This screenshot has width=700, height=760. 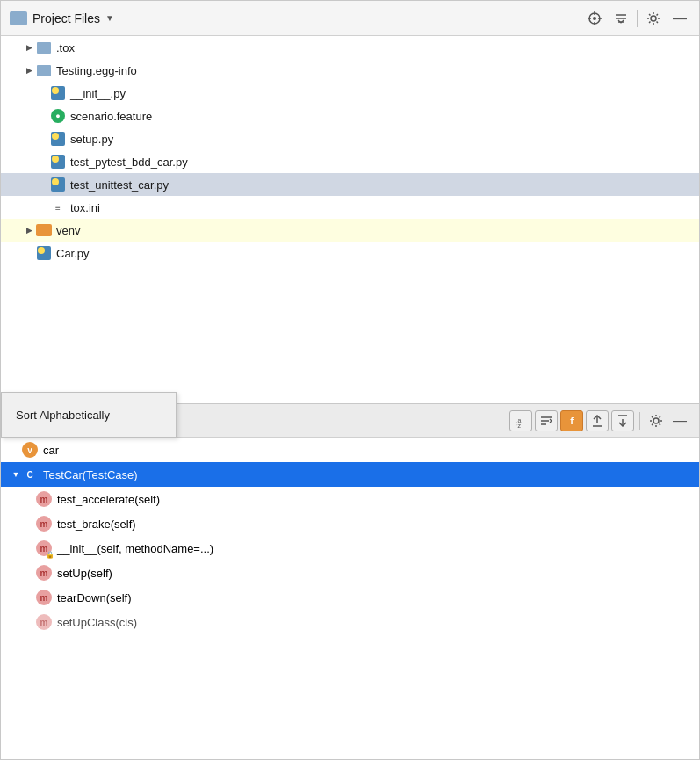 What do you see at coordinates (350, 573) in the screenshot?
I see `struct-item-setup: m setUp(self)` at bounding box center [350, 573].